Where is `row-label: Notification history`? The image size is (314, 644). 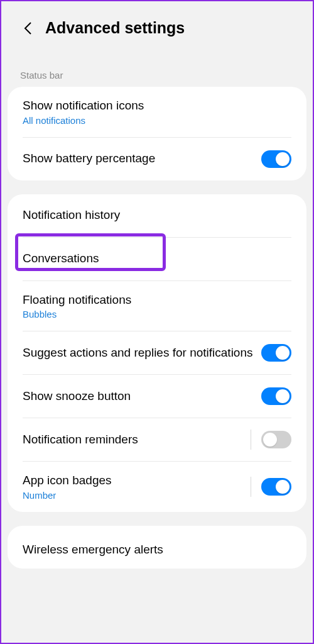 row-label: Notification history is located at coordinates (157, 215).